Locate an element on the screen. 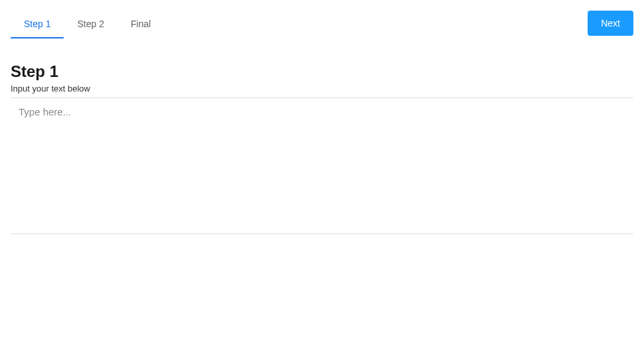 The image size is (644, 337). step-title: Step 1 is located at coordinates (322, 72).